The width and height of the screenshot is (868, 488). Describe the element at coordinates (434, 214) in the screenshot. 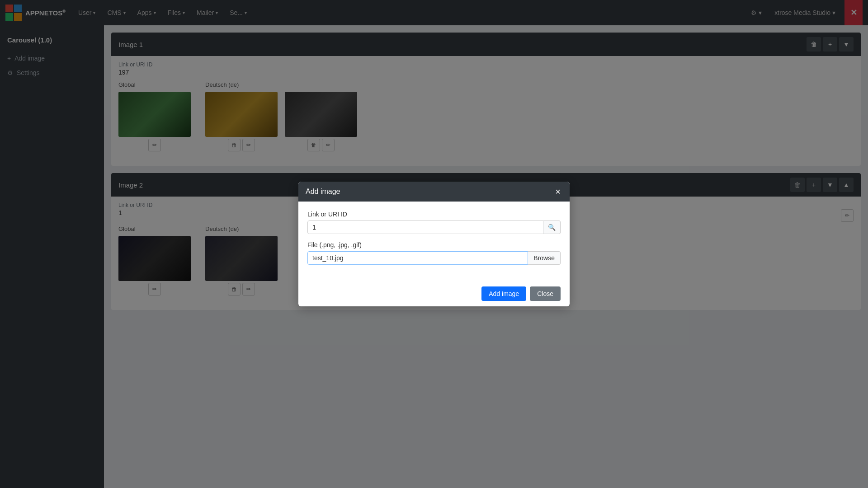

I see `link-label: Link or URI ID` at that location.